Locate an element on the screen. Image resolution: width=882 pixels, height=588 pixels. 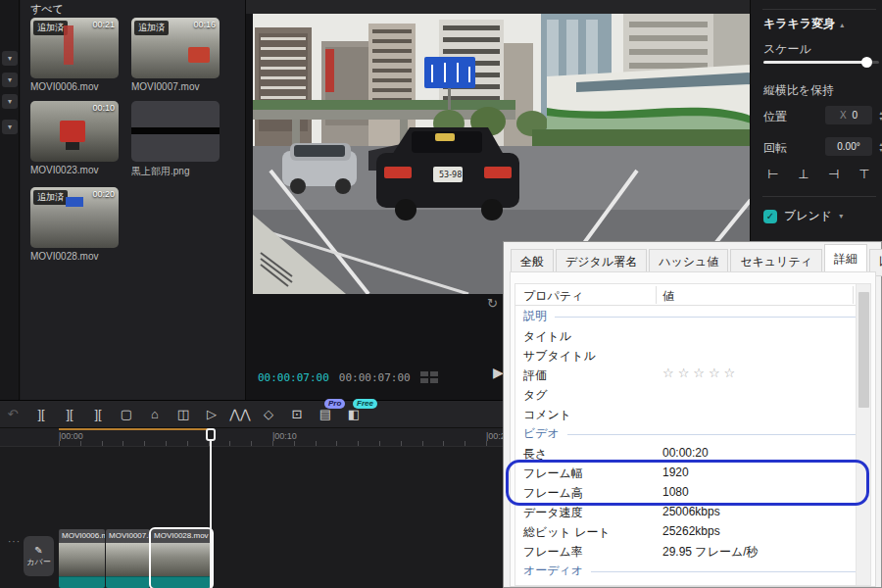
media-file-name: MOVI0023.mov is located at coordinates (74, 171).